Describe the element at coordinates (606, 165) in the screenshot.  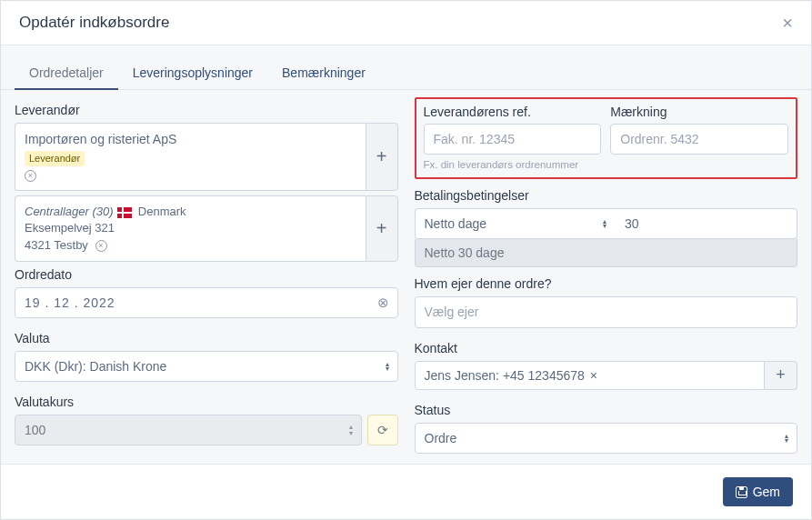
I see `supplier-ref-helper: Fx. din leverandørs ordrenummer` at that location.